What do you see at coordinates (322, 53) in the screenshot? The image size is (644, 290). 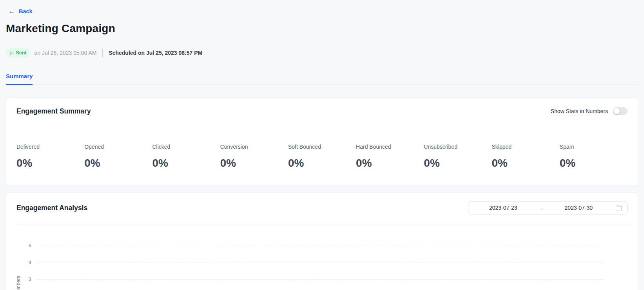 I see `status-row: ▷ Sent on Jul 26, 2023 05:00 AM Schedule…` at bounding box center [322, 53].